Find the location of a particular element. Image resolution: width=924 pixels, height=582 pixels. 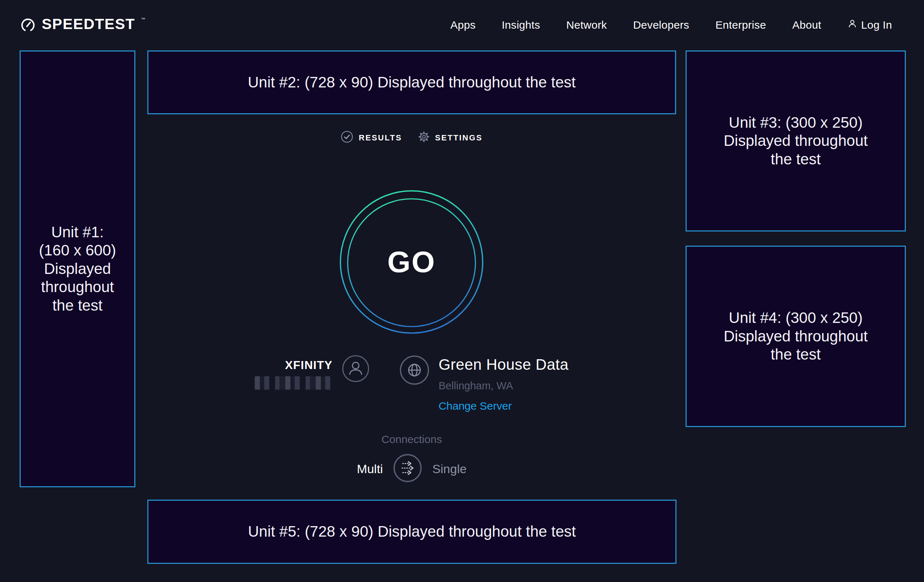

tab-results: RESULTS is located at coordinates (371, 137).